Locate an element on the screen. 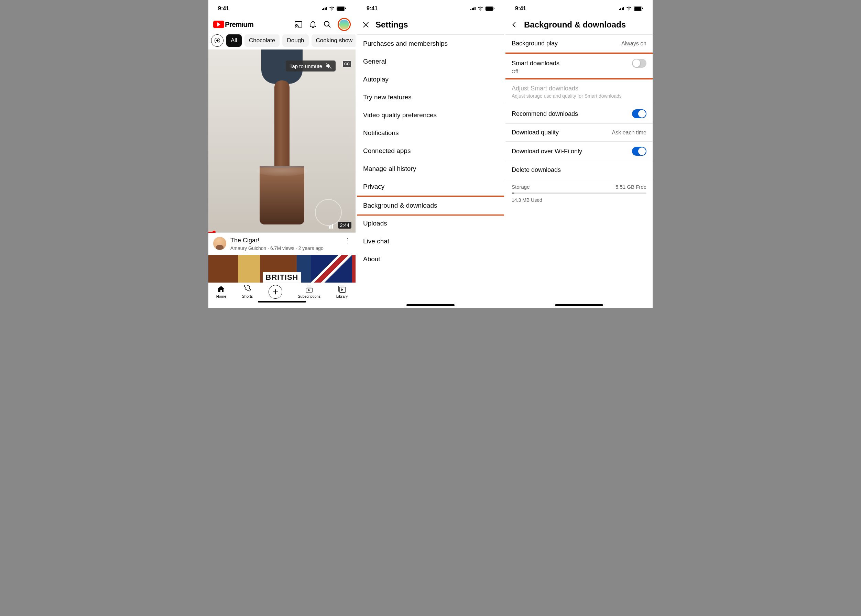  smart-downloads-label: Smart downloads is located at coordinates (535, 64).